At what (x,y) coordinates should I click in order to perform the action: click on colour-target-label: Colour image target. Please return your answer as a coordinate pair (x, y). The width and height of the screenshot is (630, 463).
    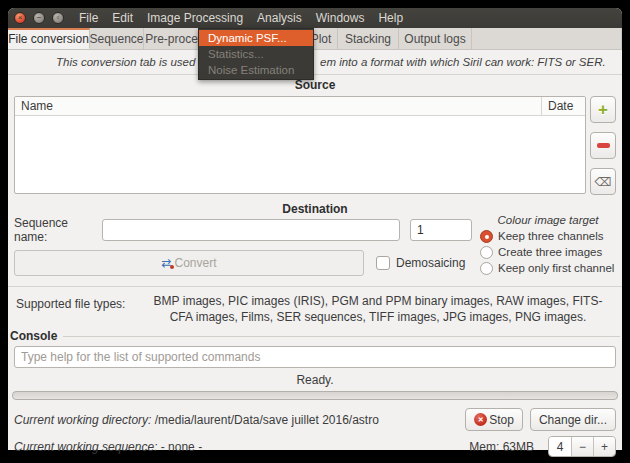
    Looking at the image, I should click on (548, 220).